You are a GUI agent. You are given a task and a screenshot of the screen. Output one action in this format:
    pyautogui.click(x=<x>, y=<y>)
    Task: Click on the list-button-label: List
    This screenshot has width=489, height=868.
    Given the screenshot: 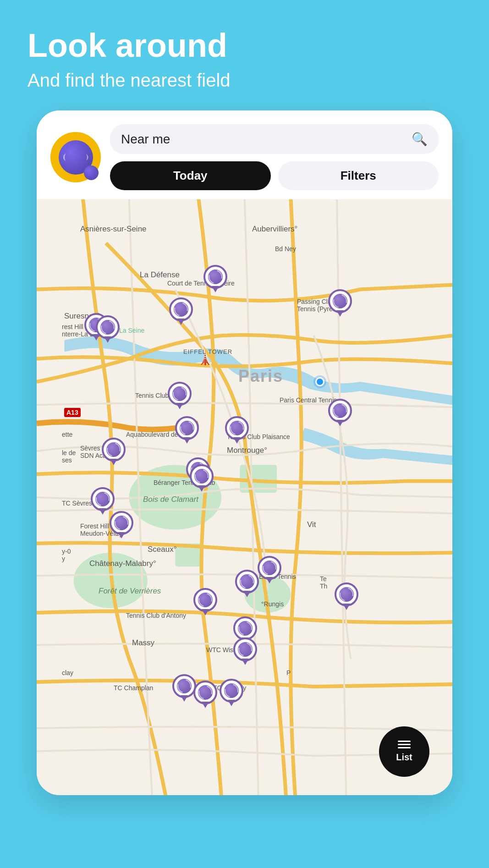 What is the action you would take?
    pyautogui.click(x=404, y=757)
    